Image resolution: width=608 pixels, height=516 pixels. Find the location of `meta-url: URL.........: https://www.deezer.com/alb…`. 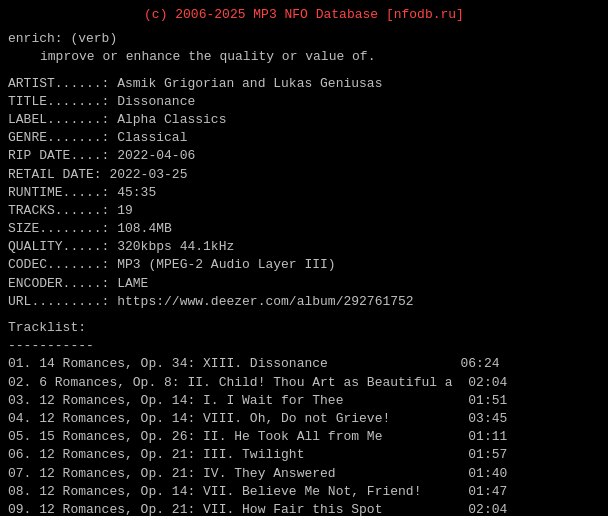

meta-url: URL.........: https://www.deezer.com/alb… is located at coordinates (304, 302).